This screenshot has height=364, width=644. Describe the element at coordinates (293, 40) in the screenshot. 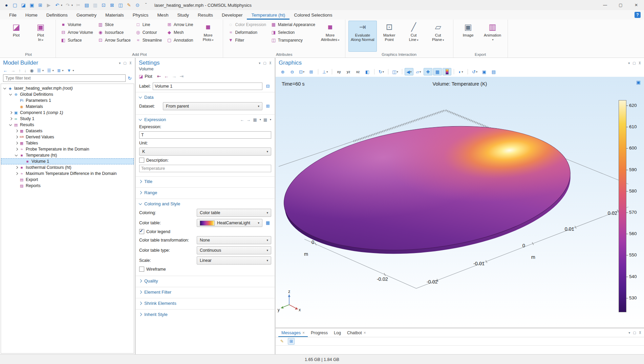

I see `ribbon-button-transparency: ◫Transparency` at that location.